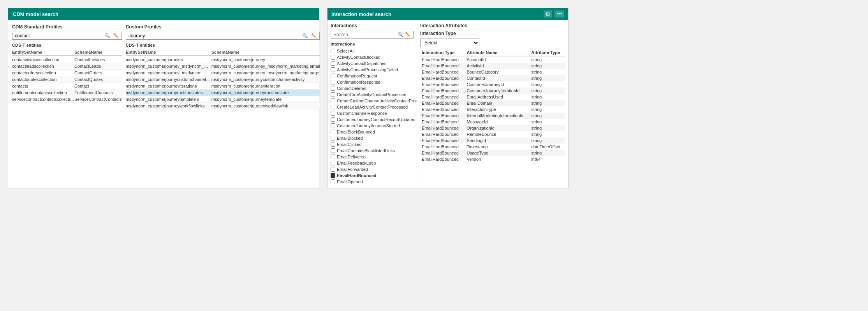 Image resolution: width=868 pixels, height=311 pixels. What do you see at coordinates (493, 66) in the screenshot?
I see `table-row: EmailHardBouncedActivityIdstring` at bounding box center [493, 66].